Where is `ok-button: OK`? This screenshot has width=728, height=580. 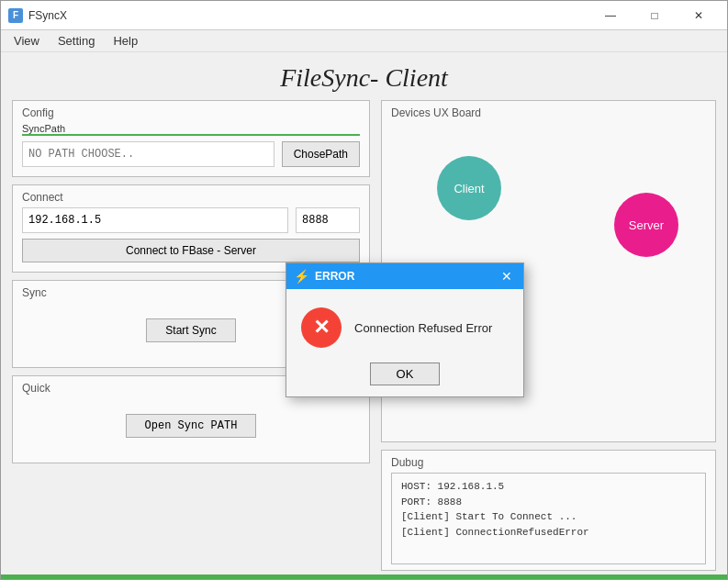 ok-button: OK is located at coordinates (406, 374).